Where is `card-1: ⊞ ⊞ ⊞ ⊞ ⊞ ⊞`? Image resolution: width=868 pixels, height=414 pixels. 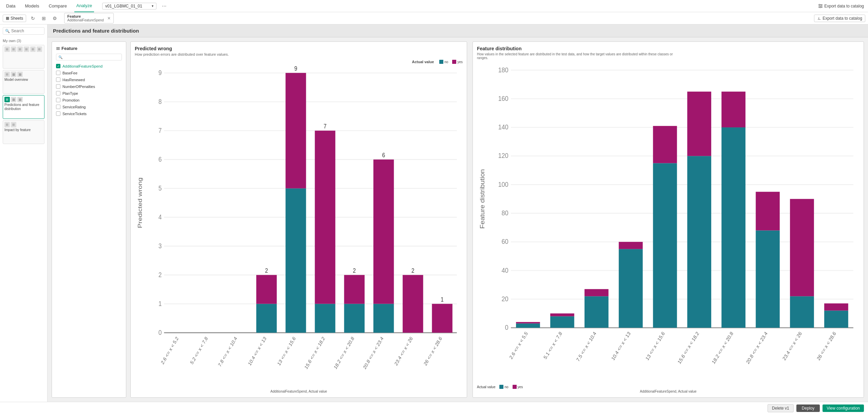 card-1: ⊞ ⊞ ⊞ ⊞ ⊞ ⊞ is located at coordinates (24, 57).